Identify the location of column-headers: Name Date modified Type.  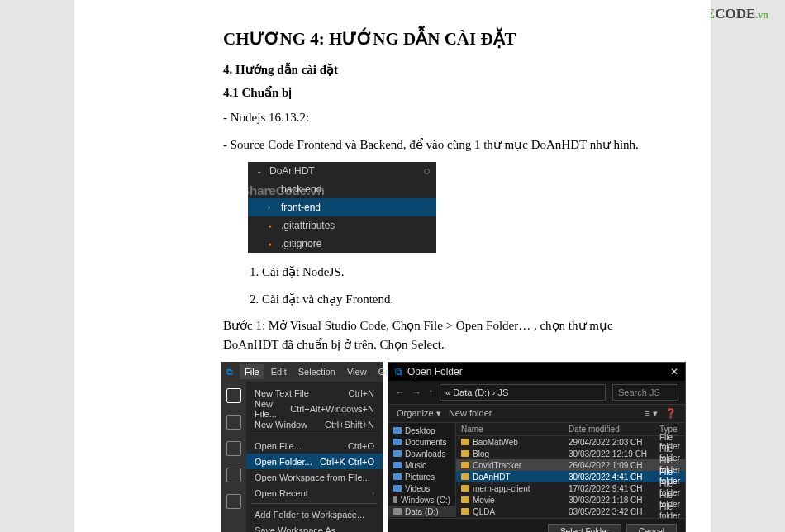
(570, 430).